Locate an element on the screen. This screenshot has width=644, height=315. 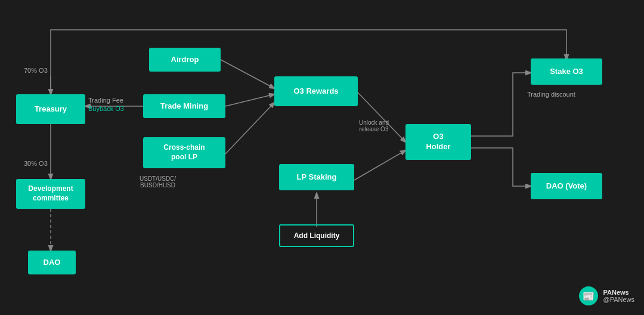
watermark-line1: PANews is located at coordinates (619, 292).